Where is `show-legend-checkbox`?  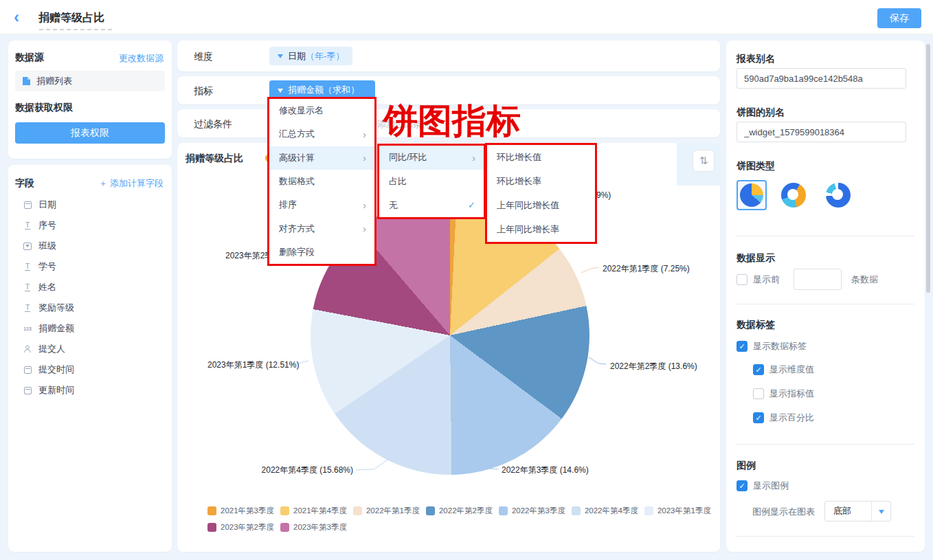
show-legend-checkbox is located at coordinates (742, 486).